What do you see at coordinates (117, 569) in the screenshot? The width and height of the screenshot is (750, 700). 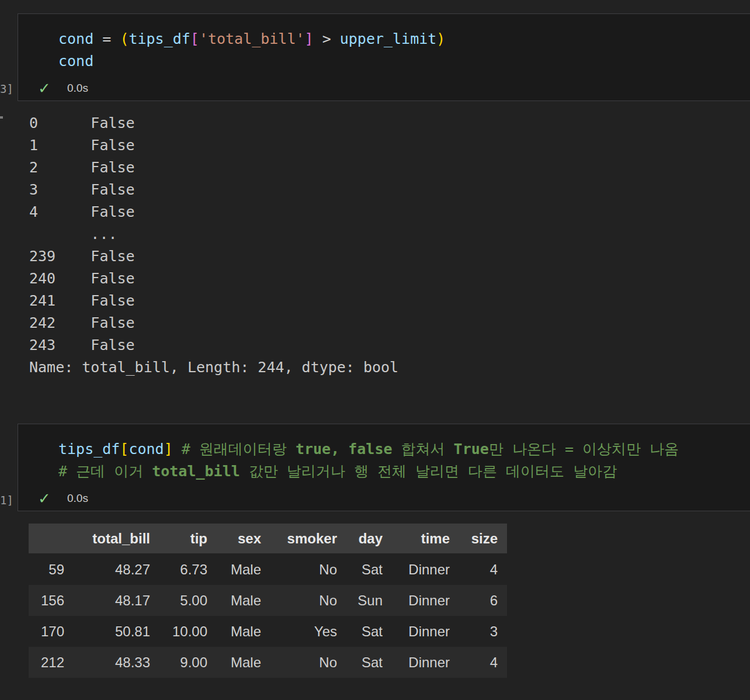 I see `table-cell: 48.27` at bounding box center [117, 569].